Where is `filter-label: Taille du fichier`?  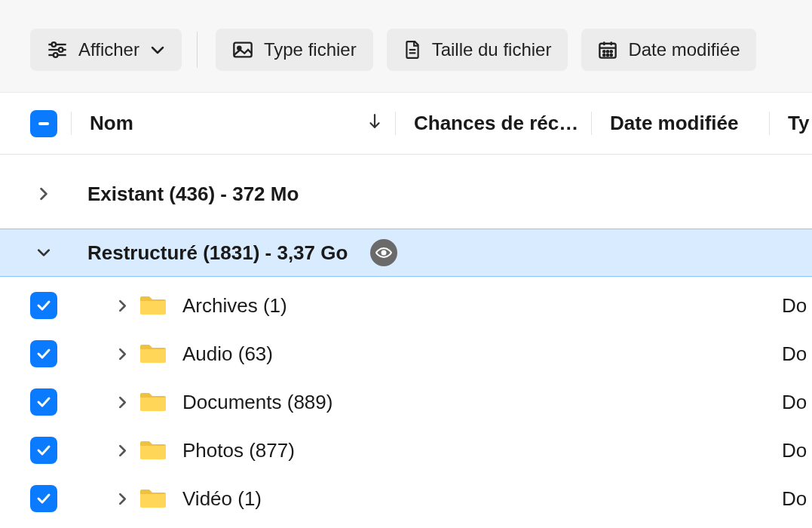
filter-label: Taille du fichier is located at coordinates (492, 50).